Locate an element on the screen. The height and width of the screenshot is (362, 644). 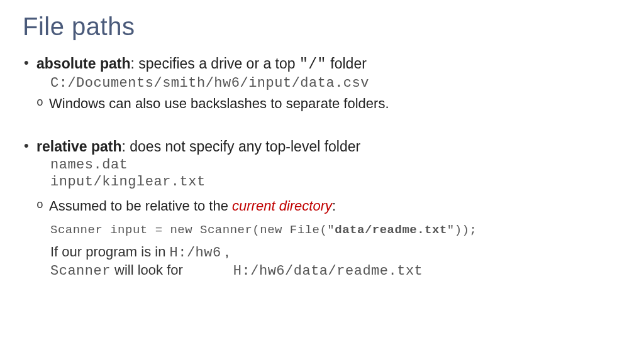
desc-text-b: folder is located at coordinates (347, 63).